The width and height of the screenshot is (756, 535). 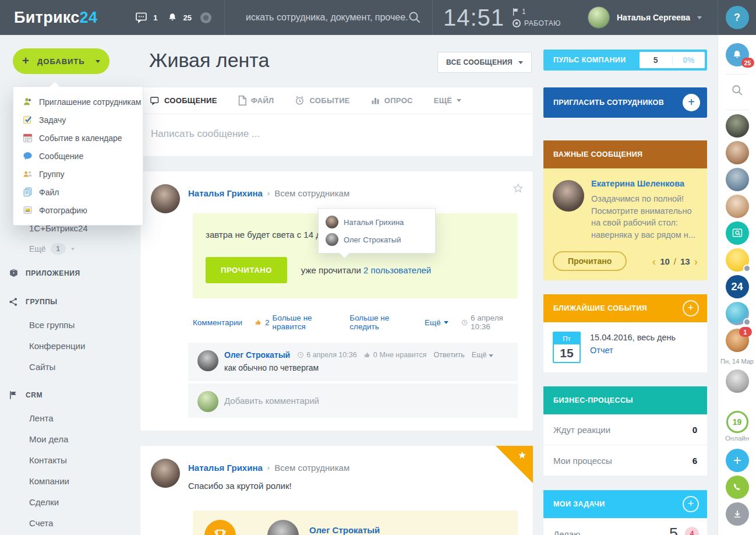 I want to click on add-comment-input: Добавить комментарий, so click(x=366, y=401).